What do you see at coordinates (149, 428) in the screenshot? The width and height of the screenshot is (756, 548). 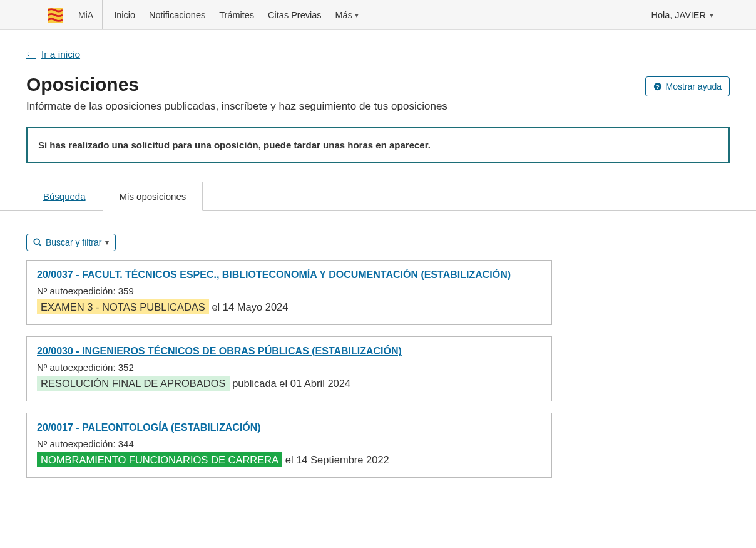 I see `card-title-link: 20/0017 - PALEONTOLOGÍA (ESTABILIZACIÓN)` at bounding box center [149, 428].